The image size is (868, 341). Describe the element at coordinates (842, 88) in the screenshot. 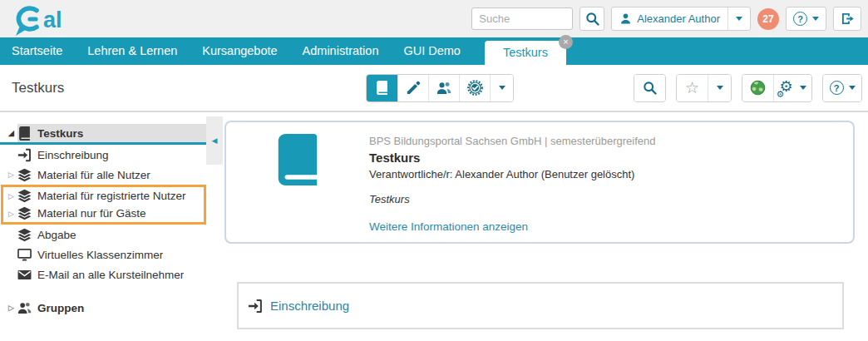

I see `course-help-button: ?` at that location.